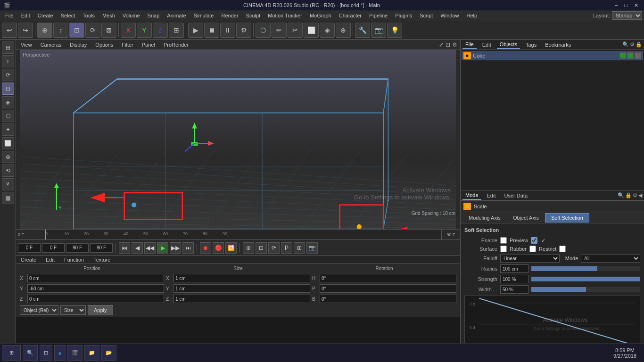  Describe the element at coordinates (553, 56) in the screenshot. I see `cube-object-row: ■ Cube` at that location.